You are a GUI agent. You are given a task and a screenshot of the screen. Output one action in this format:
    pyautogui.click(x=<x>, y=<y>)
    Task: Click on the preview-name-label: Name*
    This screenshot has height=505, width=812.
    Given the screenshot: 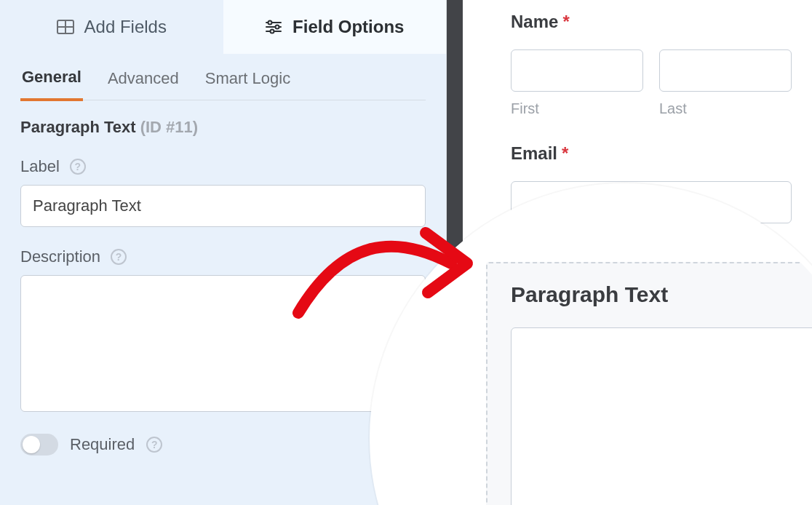 What is the action you would take?
    pyautogui.click(x=651, y=22)
    